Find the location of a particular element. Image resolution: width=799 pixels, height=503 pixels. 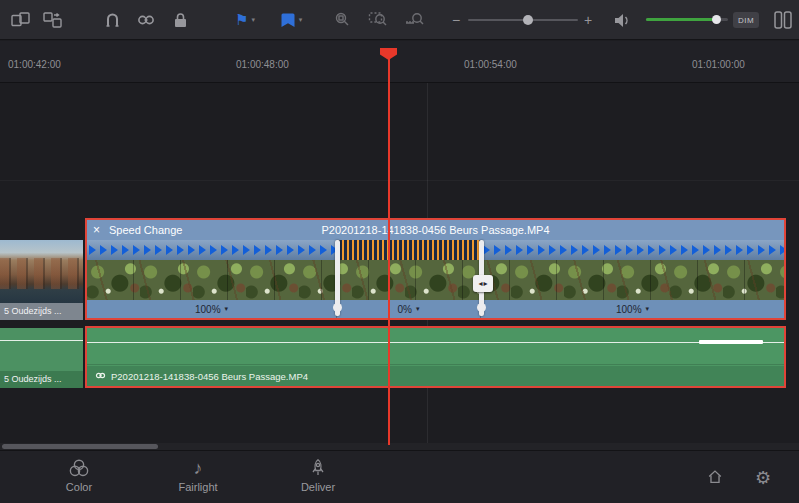

audio-monitor-button is located at coordinates (622, 20).